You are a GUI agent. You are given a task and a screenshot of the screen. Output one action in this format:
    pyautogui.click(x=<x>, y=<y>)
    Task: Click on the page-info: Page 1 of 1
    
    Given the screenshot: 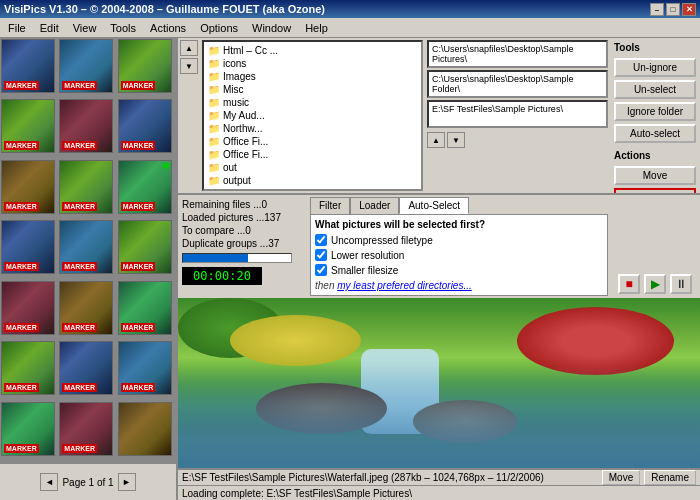 What is the action you would take?
    pyautogui.click(x=88, y=482)
    